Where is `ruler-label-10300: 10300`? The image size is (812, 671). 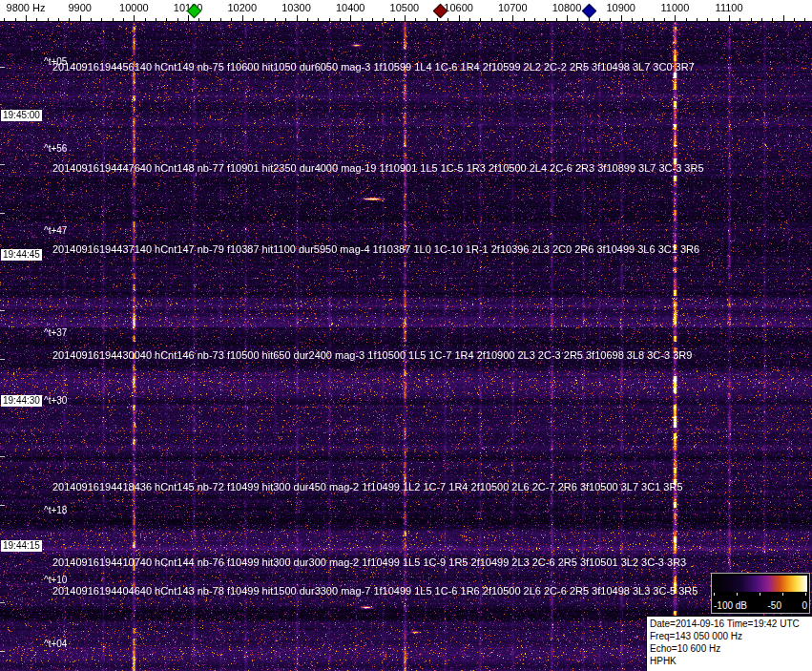
ruler-label-10300: 10300 is located at coordinates (296, 8).